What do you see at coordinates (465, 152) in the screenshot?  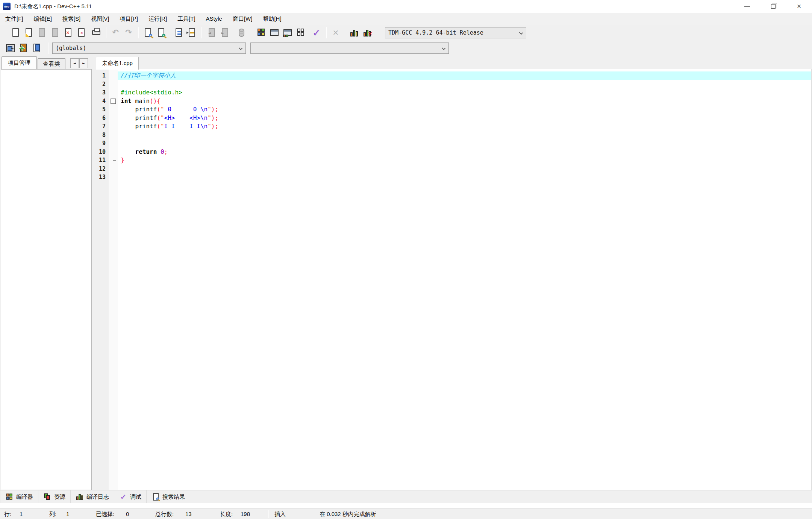 I see `code-text: return 0;` at bounding box center [465, 152].